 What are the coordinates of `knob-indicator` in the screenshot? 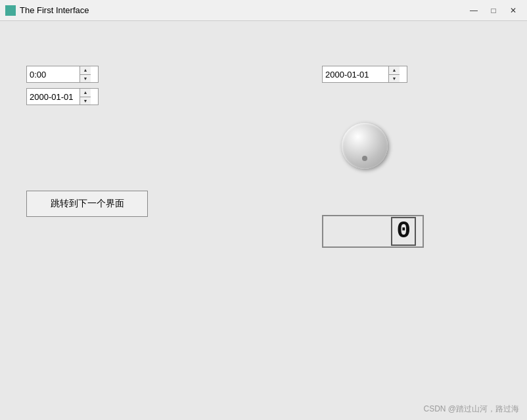 It's located at (365, 158).